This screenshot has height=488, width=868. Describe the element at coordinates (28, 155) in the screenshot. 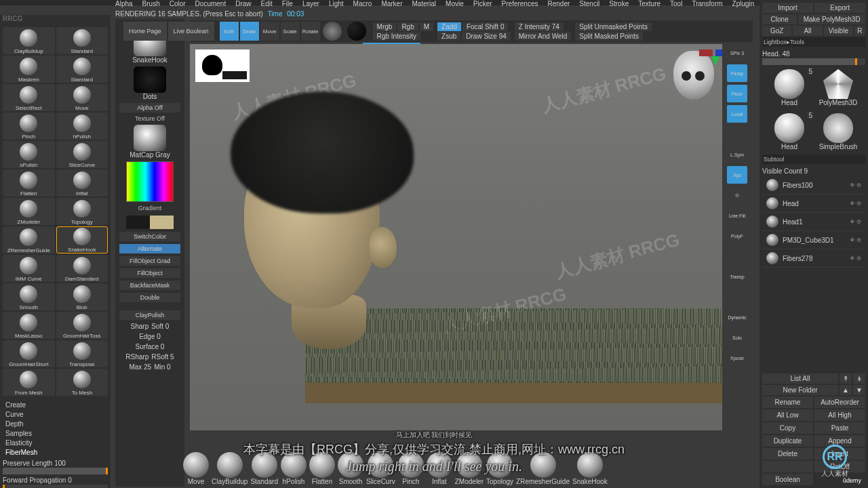

I see `brush-spolish: sPolish` at that location.